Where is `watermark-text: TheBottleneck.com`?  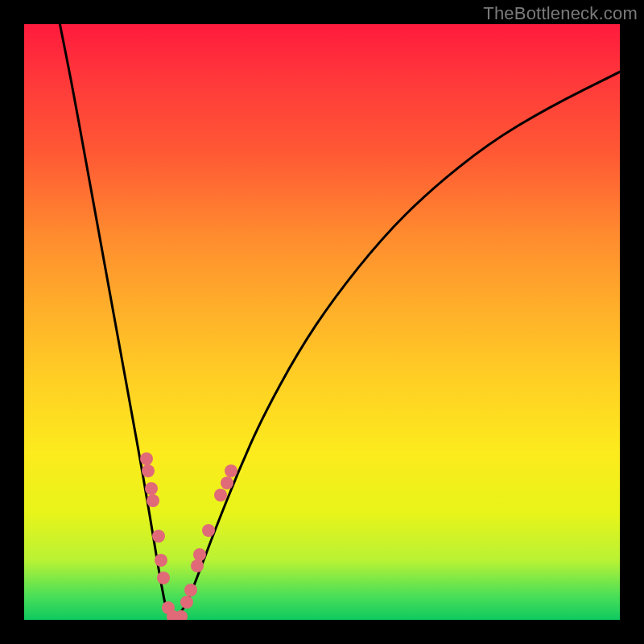
watermark-text: TheBottleneck.com is located at coordinates (560, 14).